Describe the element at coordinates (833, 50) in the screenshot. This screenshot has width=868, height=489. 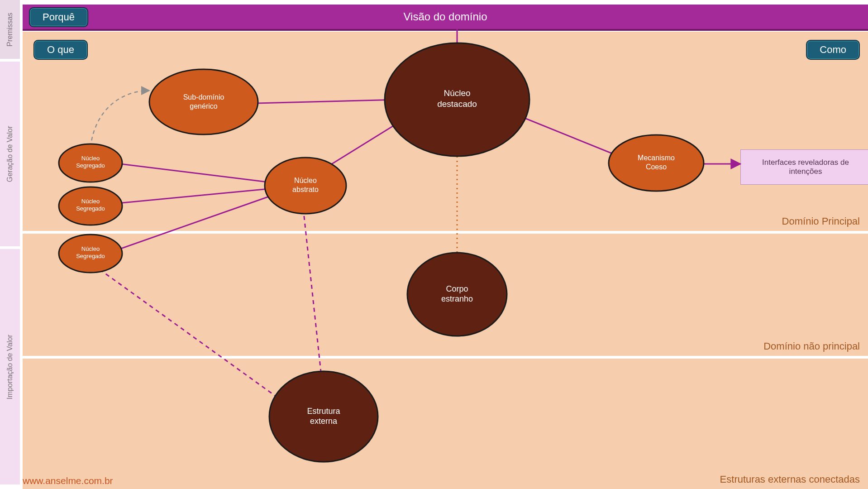
I see `badge-como-label: Como` at that location.